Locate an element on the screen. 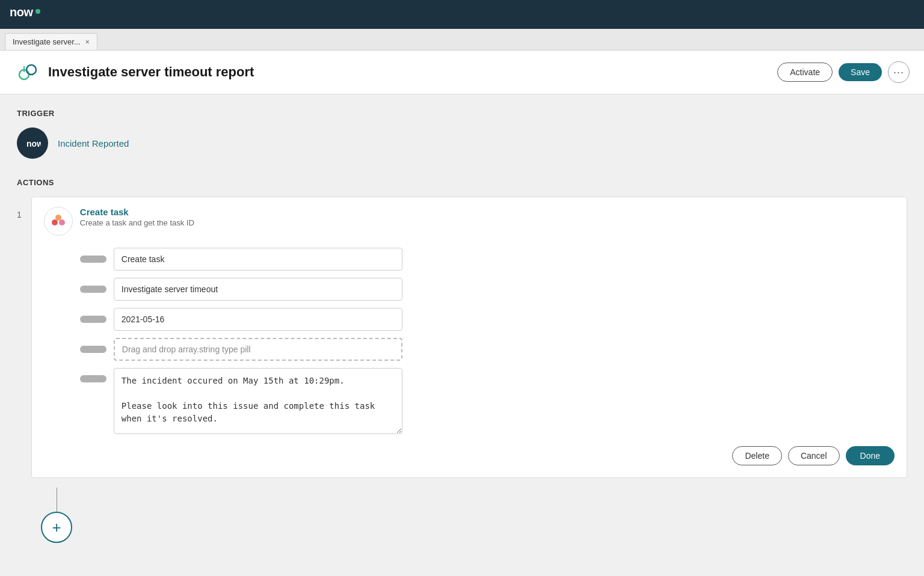 Image resolution: width=924 pixels, height=576 pixels. field-input-date is located at coordinates (258, 319).